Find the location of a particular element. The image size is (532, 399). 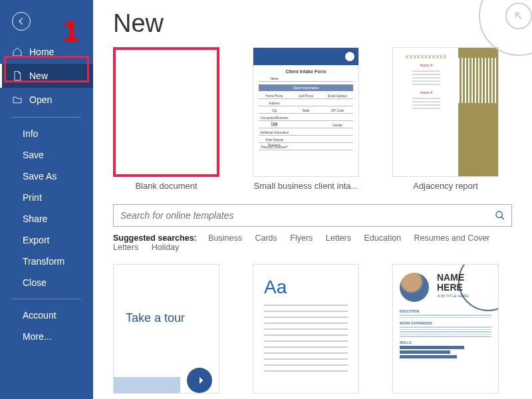

suggested-item: Holiday is located at coordinates (166, 247).